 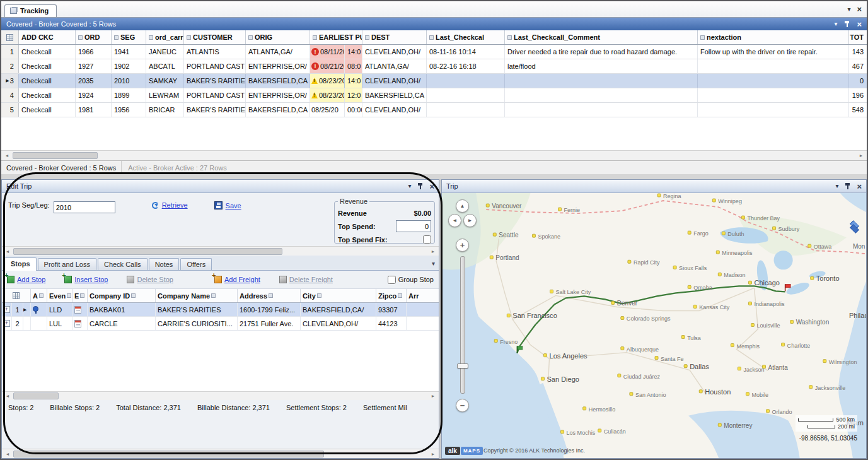 What do you see at coordinates (434, 67) in the screenshot?
I see `table-row: ▶ 2 Checkcall 1927 1902 ABCATL PORTLAND …` at bounding box center [434, 67].